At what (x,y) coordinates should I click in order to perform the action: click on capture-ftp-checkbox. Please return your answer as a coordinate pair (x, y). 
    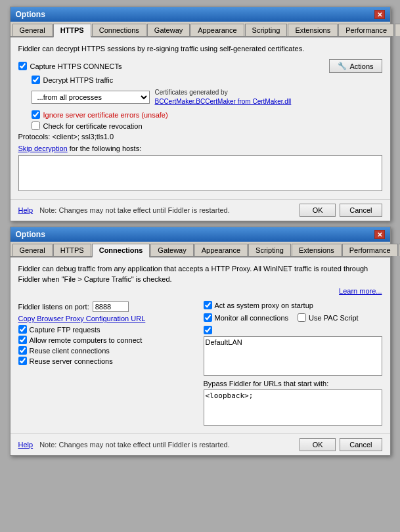
    Looking at the image, I should click on (22, 330).